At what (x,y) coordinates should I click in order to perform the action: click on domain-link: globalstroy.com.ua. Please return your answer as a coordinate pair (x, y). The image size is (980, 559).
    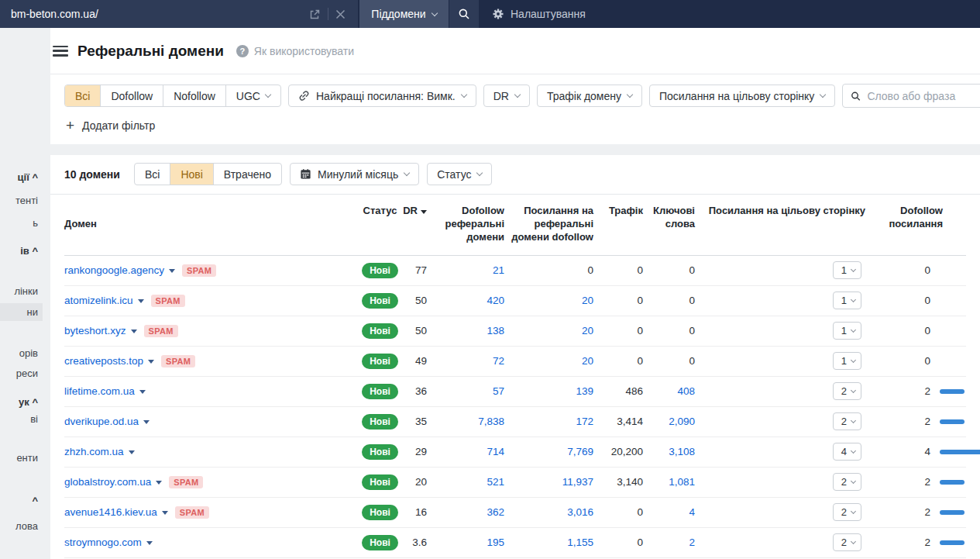
    Looking at the image, I should click on (108, 482).